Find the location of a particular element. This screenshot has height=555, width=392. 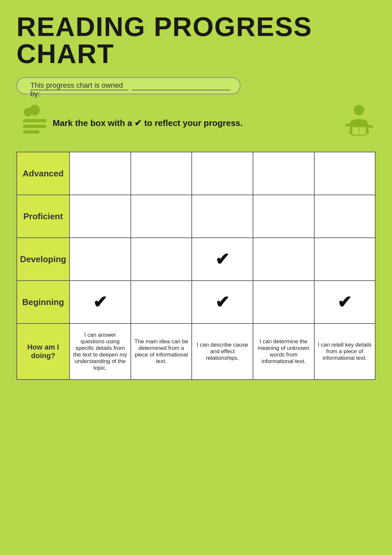

descriptor-4: I can retell key details from a piece of… is located at coordinates (345, 352).